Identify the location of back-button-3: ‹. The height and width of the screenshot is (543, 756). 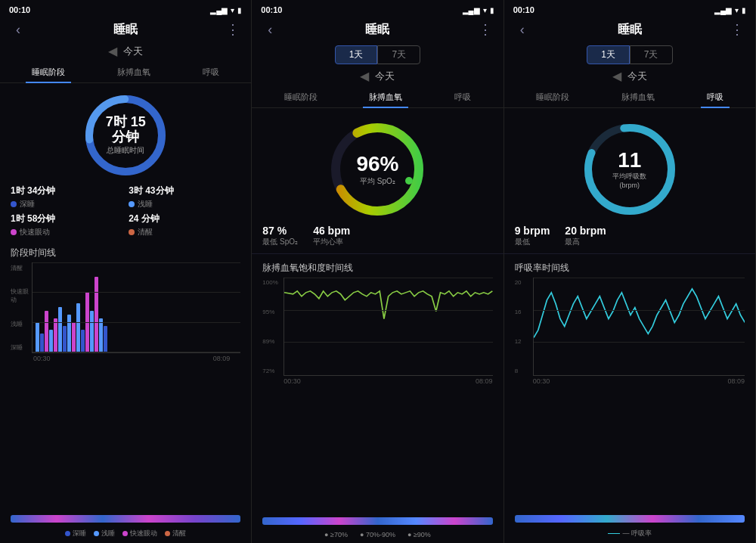
(522, 30).